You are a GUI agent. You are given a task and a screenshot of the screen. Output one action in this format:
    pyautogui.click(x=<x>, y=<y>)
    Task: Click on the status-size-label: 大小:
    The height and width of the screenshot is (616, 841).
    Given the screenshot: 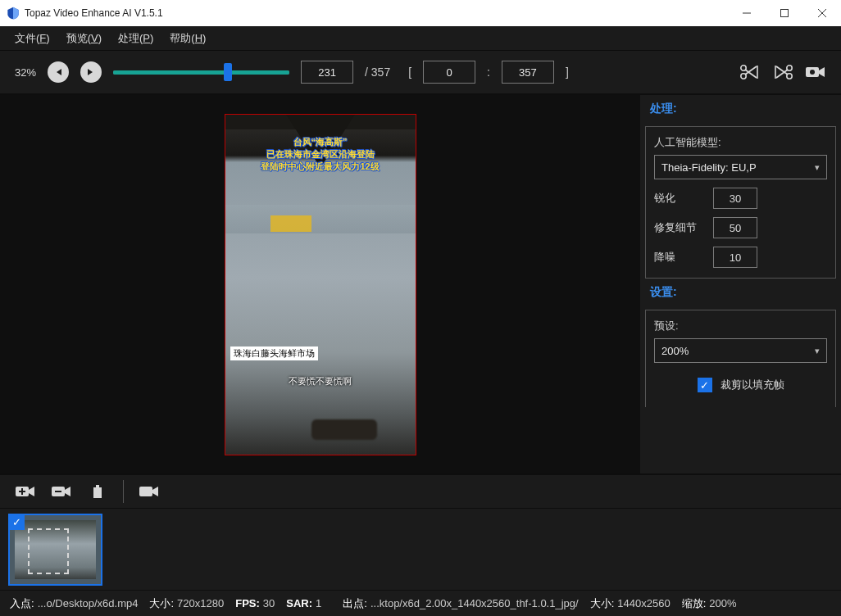 What is the action you would take?
    pyautogui.click(x=161, y=604)
    